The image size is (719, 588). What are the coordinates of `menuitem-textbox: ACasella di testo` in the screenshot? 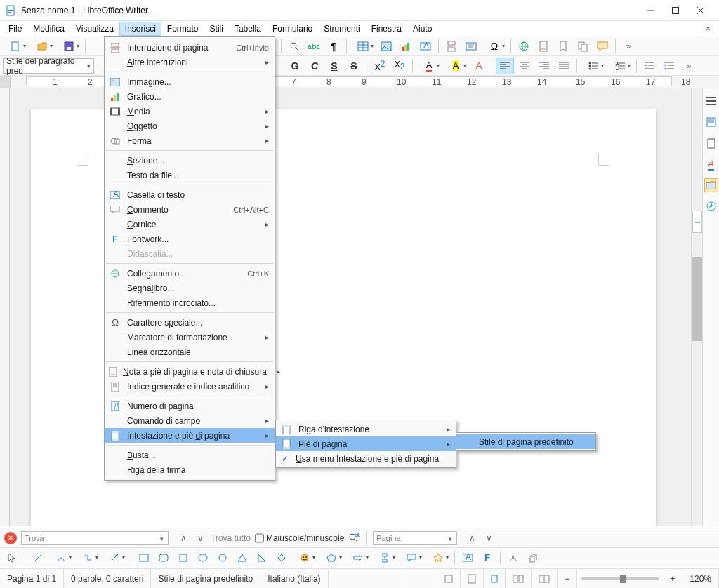 It's located at (190, 195).